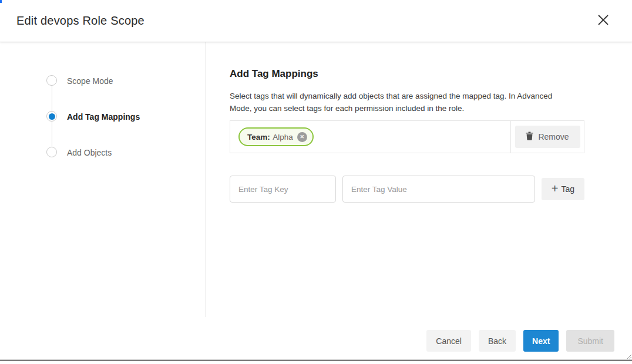 Image resolution: width=632 pixels, height=364 pixels. I want to click on next-button: Next, so click(541, 341).